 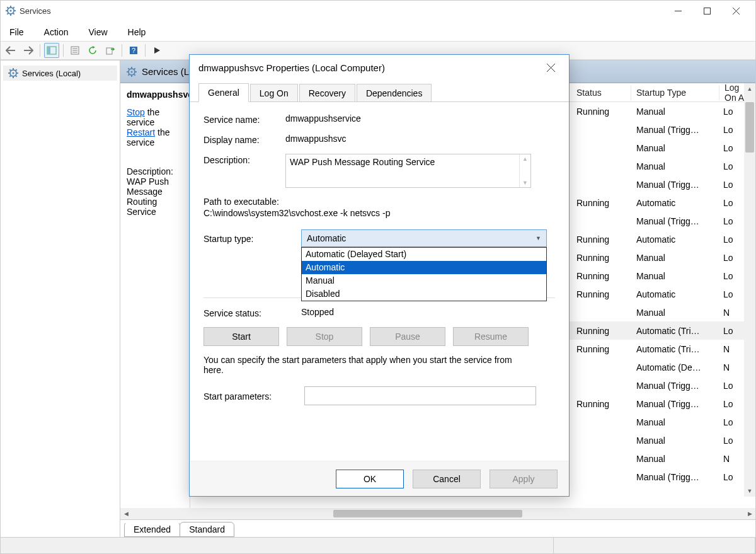 I want to click on tab-standard: Standard, so click(x=207, y=529).